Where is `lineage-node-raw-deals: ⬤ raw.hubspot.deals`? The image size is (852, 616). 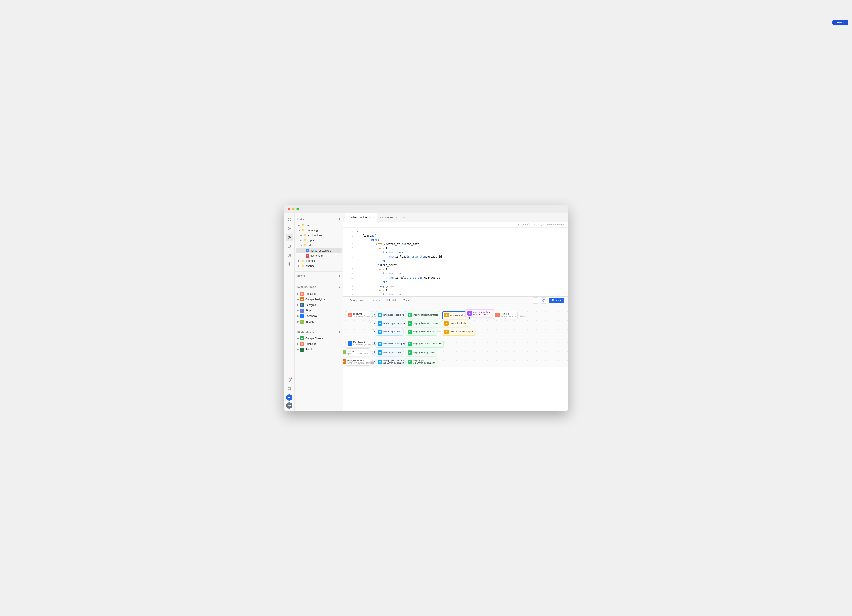 lineage-node-raw-deals: ⬤ raw.hubspot.deals is located at coordinates (390, 332).